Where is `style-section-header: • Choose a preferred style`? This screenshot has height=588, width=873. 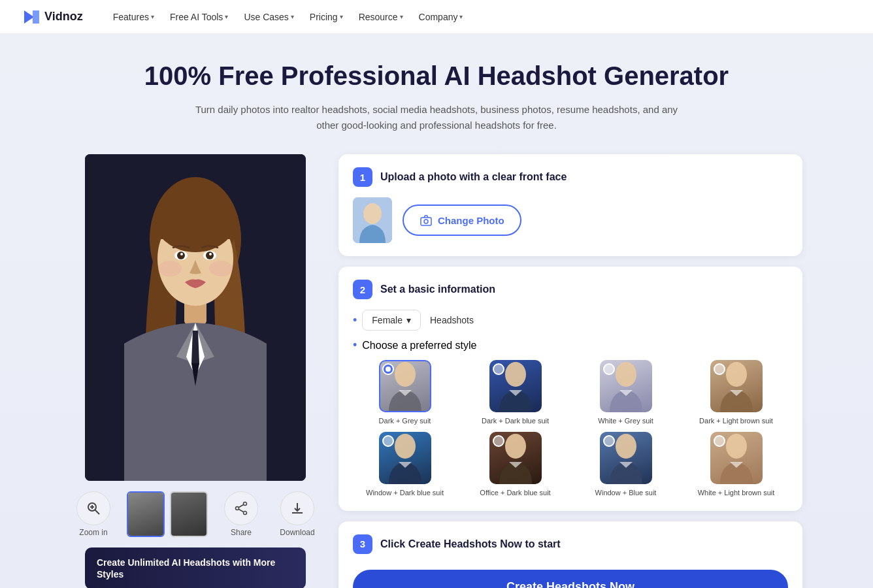
style-section-header: • Choose a preferred style is located at coordinates (570, 345).